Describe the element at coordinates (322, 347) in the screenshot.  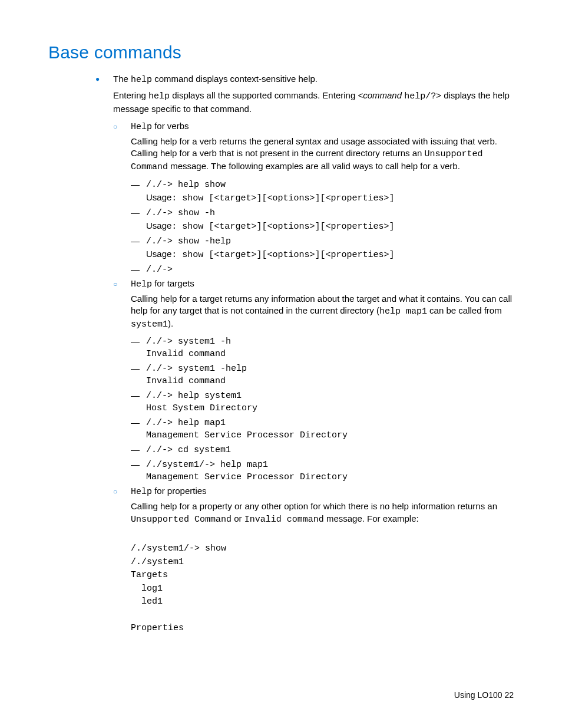
I see `list-item: /./-> system1 -h Invalid command` at that location.